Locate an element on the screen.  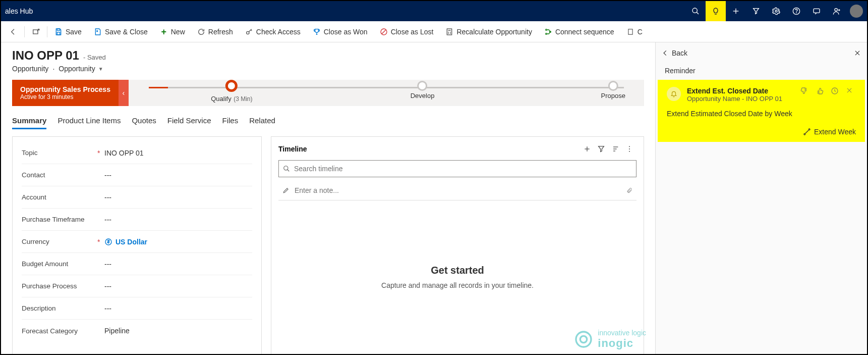
bpf-collapse-toggle: ‹ is located at coordinates (124, 93).